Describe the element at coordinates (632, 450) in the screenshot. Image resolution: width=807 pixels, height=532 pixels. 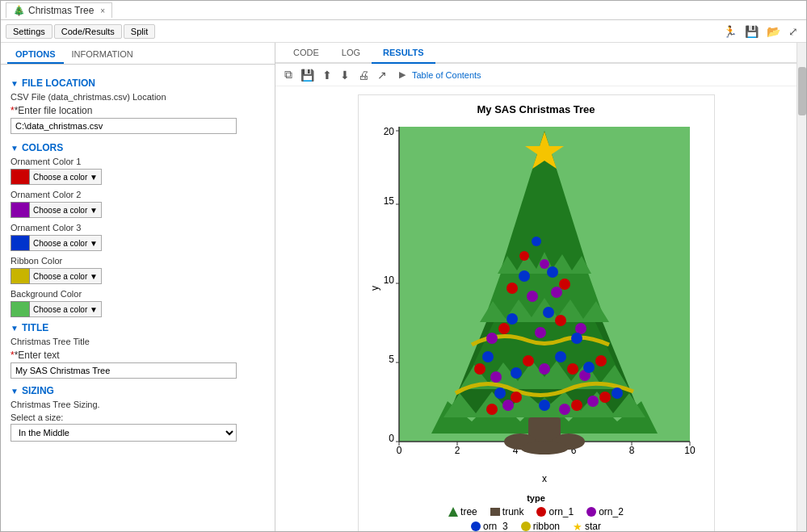
I see `x-tick-8: 8` at that location.